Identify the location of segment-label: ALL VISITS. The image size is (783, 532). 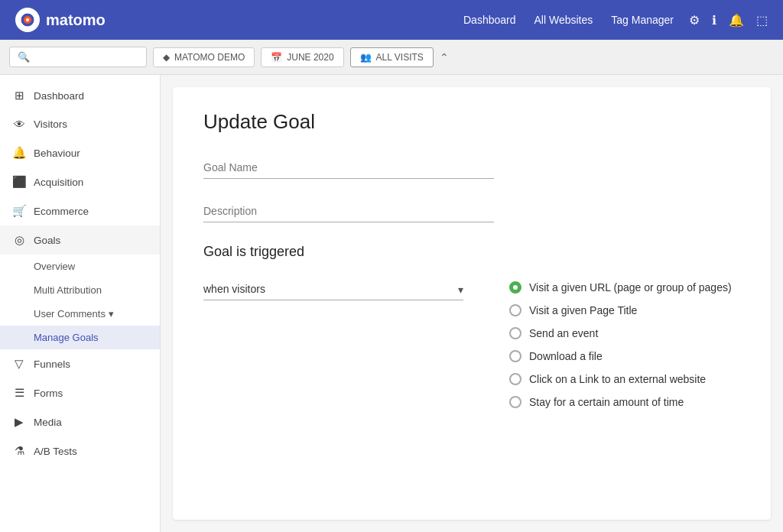
(400, 57).